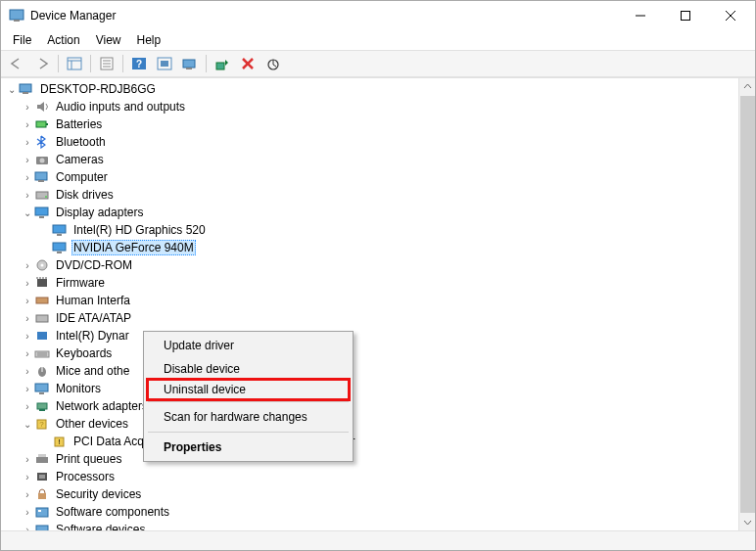  I want to click on menu-help: Help, so click(149, 40).